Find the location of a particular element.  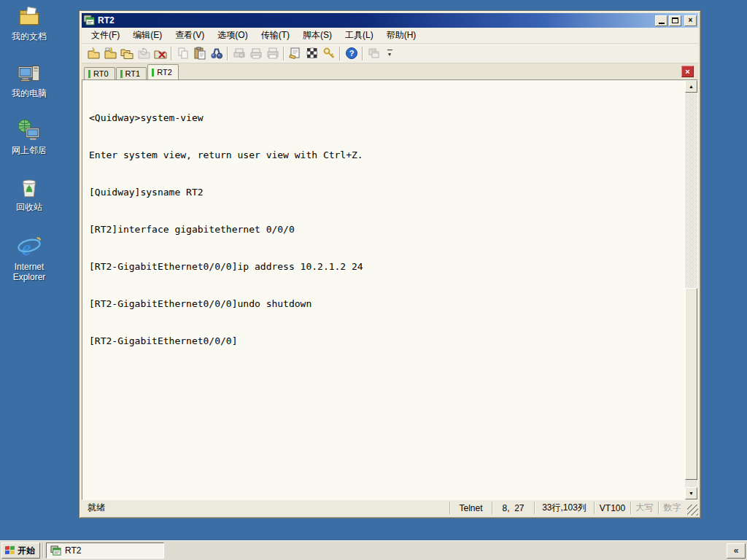

key-agent-icon is located at coordinates (328, 54).